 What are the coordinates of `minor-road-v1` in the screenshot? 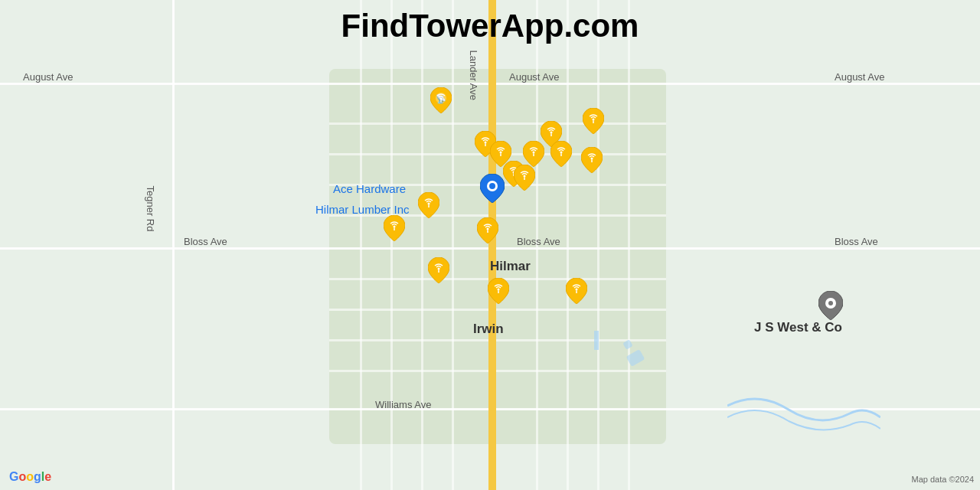 It's located at (361, 245).